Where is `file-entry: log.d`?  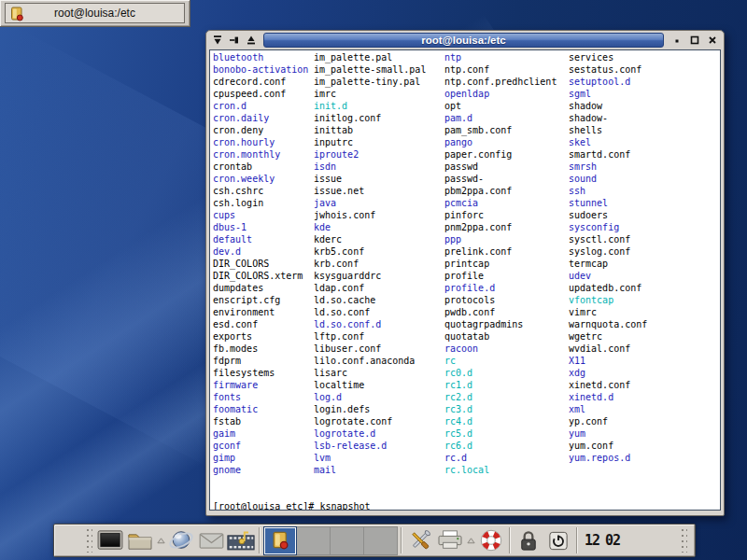
file-entry: log.d is located at coordinates (370, 398).